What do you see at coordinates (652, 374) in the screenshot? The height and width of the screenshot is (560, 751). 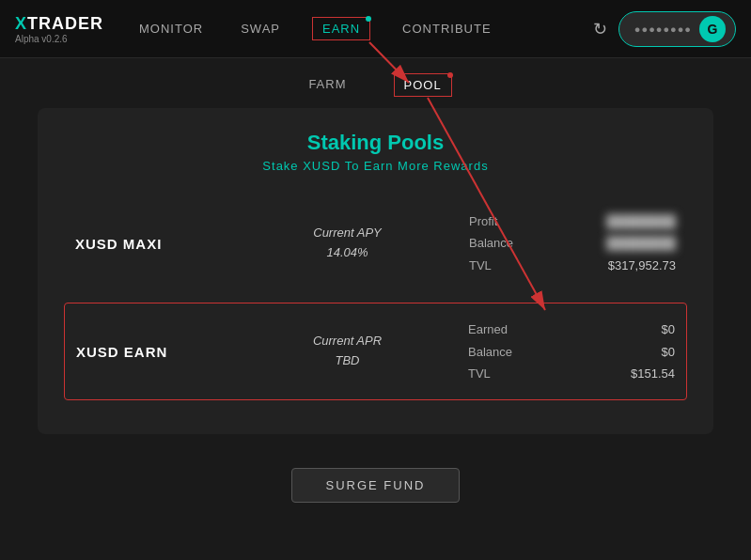 I see `pool-tvl-earn: $151.54` at bounding box center [652, 374].